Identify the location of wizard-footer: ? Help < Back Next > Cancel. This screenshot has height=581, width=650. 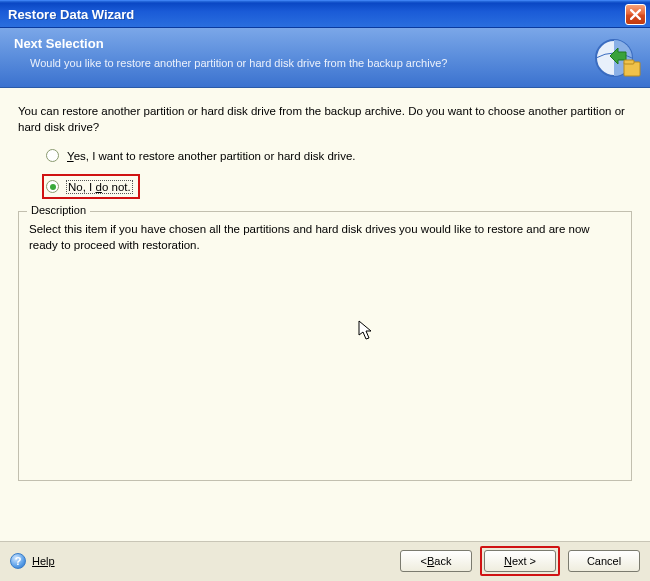
(325, 561).